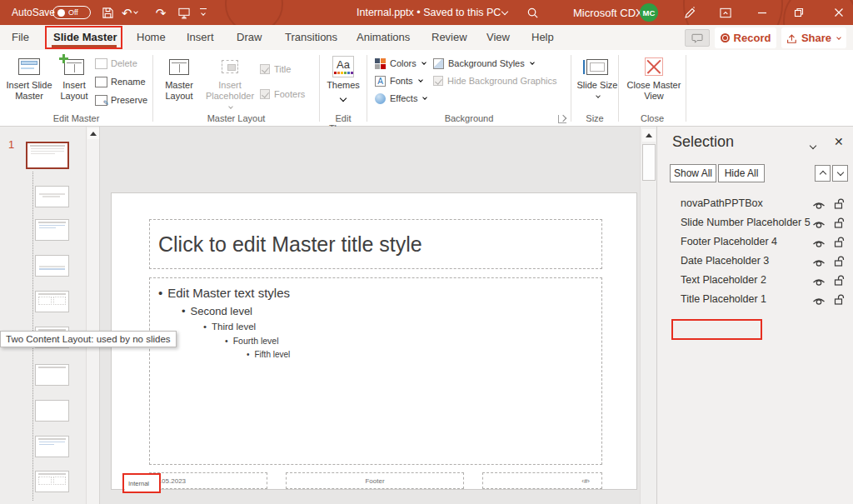 The width and height of the screenshot is (853, 504). I want to click on scrollbar-thumb, so click(649, 162).